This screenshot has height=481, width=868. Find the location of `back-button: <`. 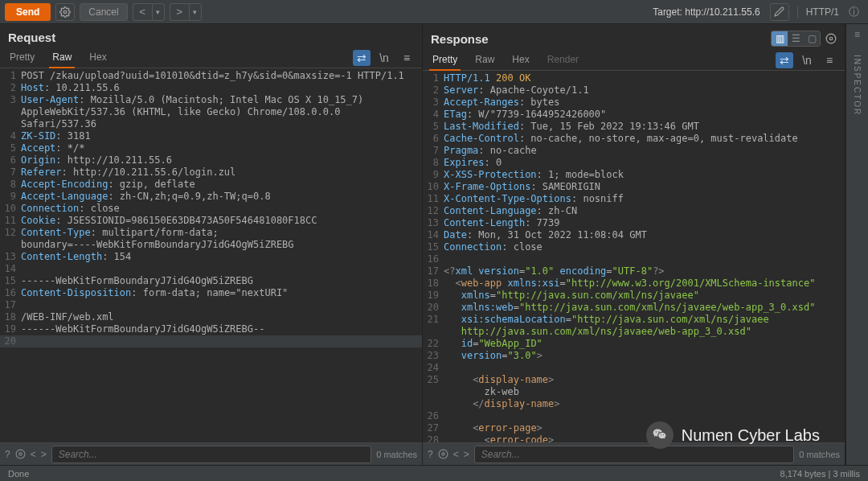

back-button: < is located at coordinates (142, 12).